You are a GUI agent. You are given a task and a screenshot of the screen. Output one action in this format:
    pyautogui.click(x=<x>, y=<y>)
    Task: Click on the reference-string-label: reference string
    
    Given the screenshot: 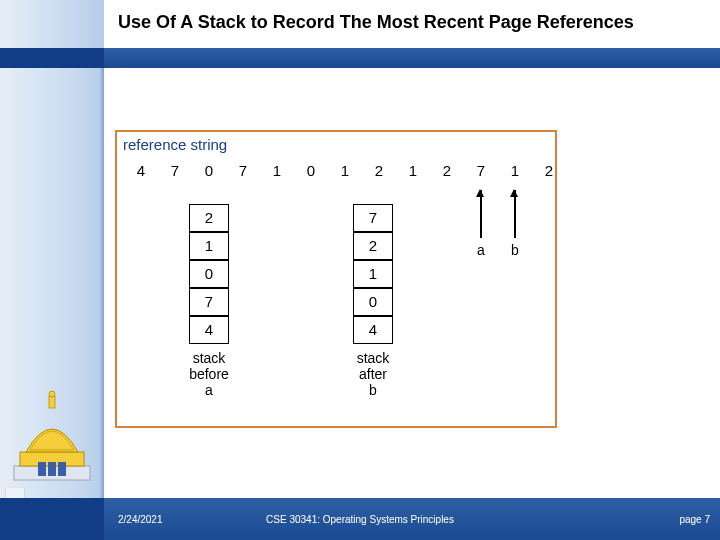 What is the action you would take?
    pyautogui.click(x=175, y=144)
    